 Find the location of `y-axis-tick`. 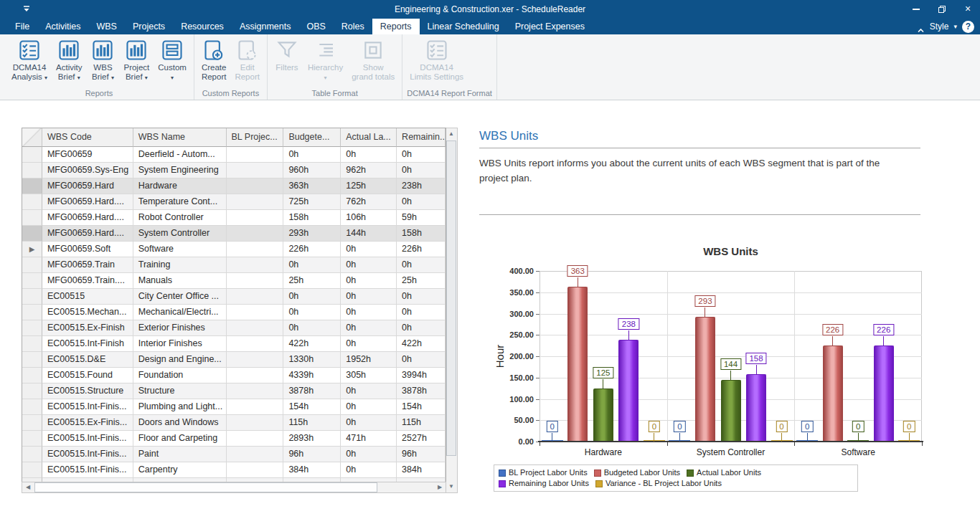

y-axis-tick is located at coordinates (538, 400).